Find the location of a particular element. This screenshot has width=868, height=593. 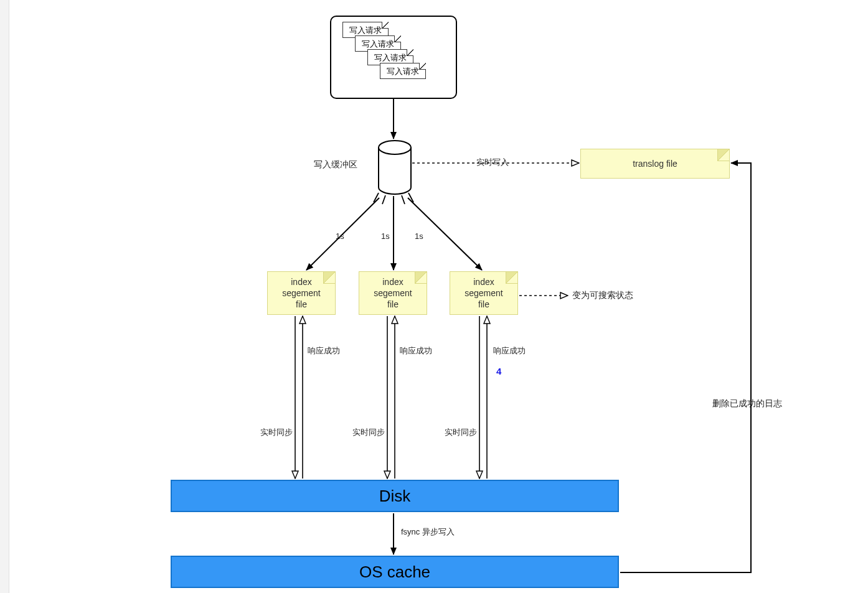

left-sidebar-strip is located at coordinates (5, 296).